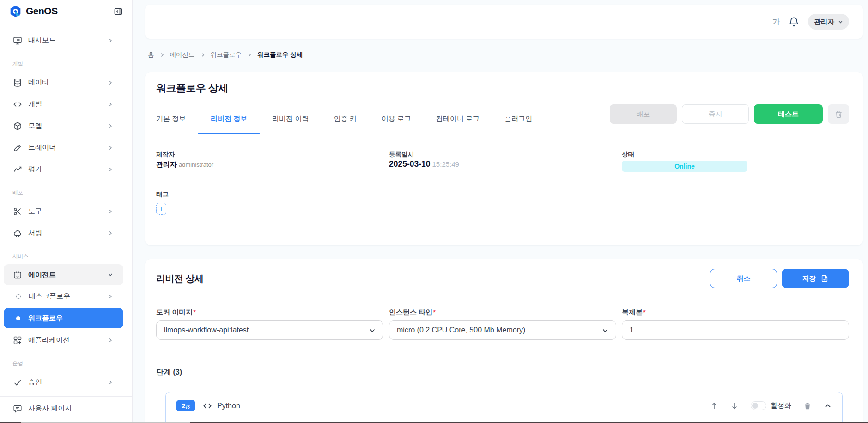 The height and width of the screenshot is (423, 868). Describe the element at coordinates (461, 330) in the screenshot. I see `instance-type-value: micro (0.2 CPU Core, 500 Mb Memory)` at that location.